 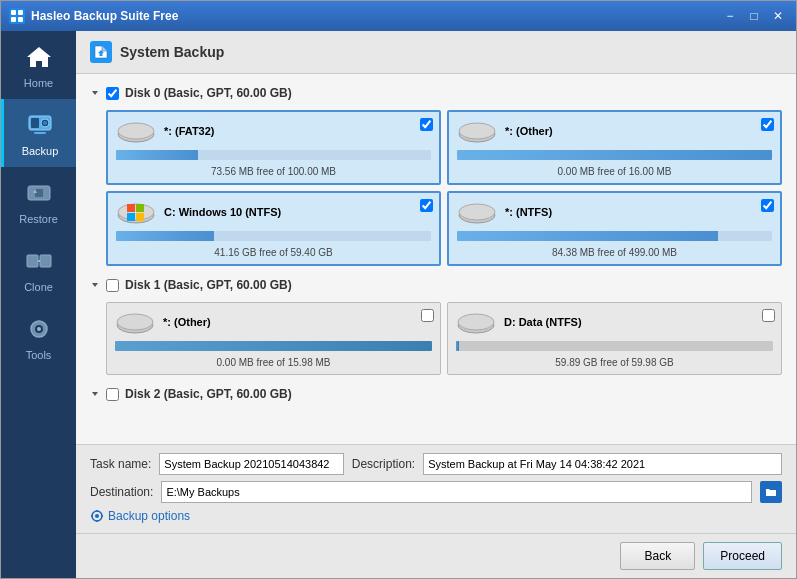 What do you see at coordinates (40, 151) in the screenshot?
I see `sidebar-label-backup: Backup` at bounding box center [40, 151].